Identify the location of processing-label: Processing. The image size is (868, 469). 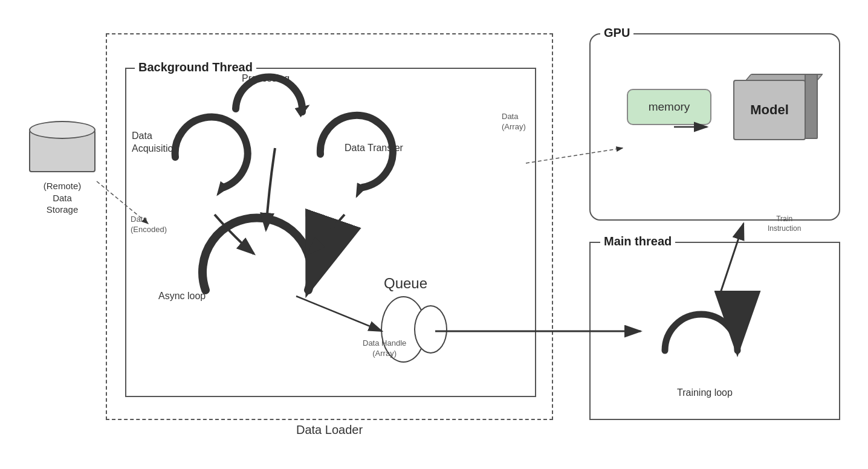
(266, 79).